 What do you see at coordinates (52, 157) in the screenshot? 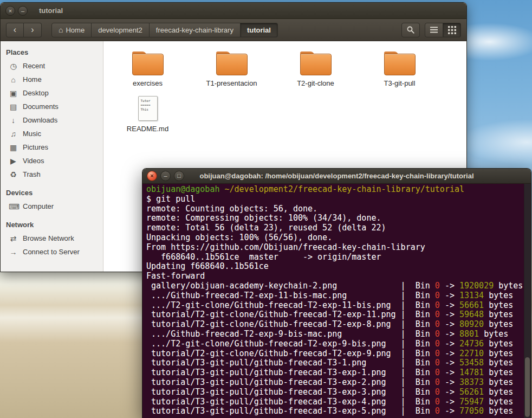
I see `sidebar: Places◷Recent⌂Home▣Desktop▤Documents↓Dow…` at bounding box center [52, 157].